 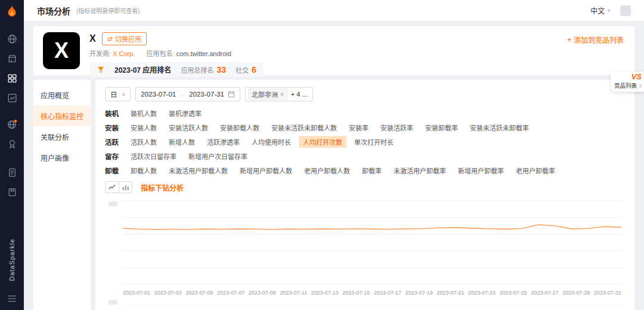 I want to click on subnav-item: 应用概览, so click(x=62, y=95).